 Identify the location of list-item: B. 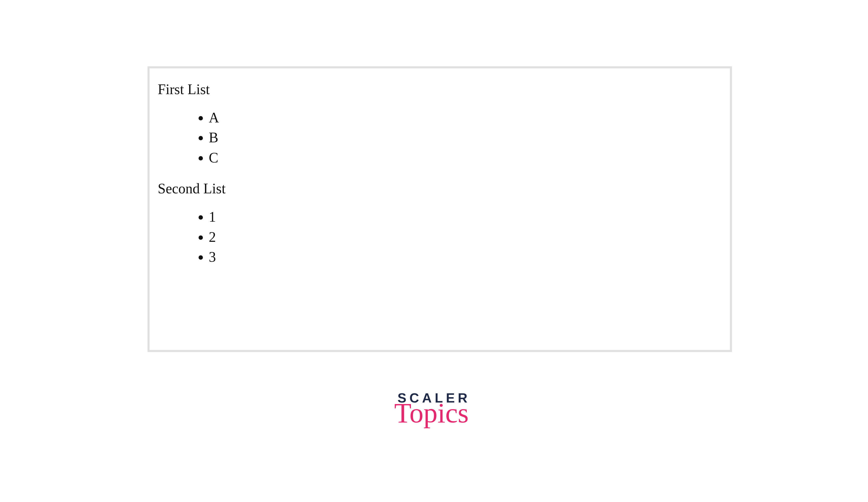
(465, 137).